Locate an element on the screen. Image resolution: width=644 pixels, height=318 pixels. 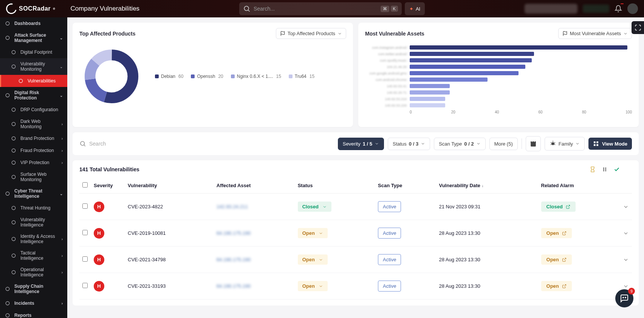
column-header: Affected Asset is located at coordinates (254, 186).